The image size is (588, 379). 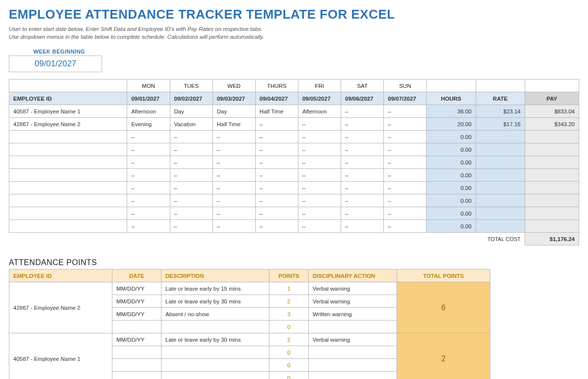 What do you see at coordinates (68, 124) in the screenshot?
I see `employee-cell: 42867 - Employee Name 2` at bounding box center [68, 124].